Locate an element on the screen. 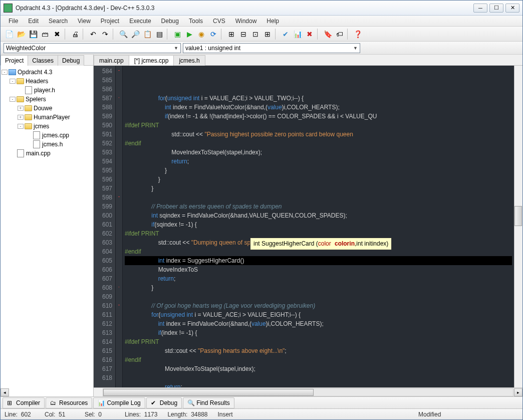  code-line: int index = FindValueColor(&hand,(value)… is located at coordinates (319, 324).